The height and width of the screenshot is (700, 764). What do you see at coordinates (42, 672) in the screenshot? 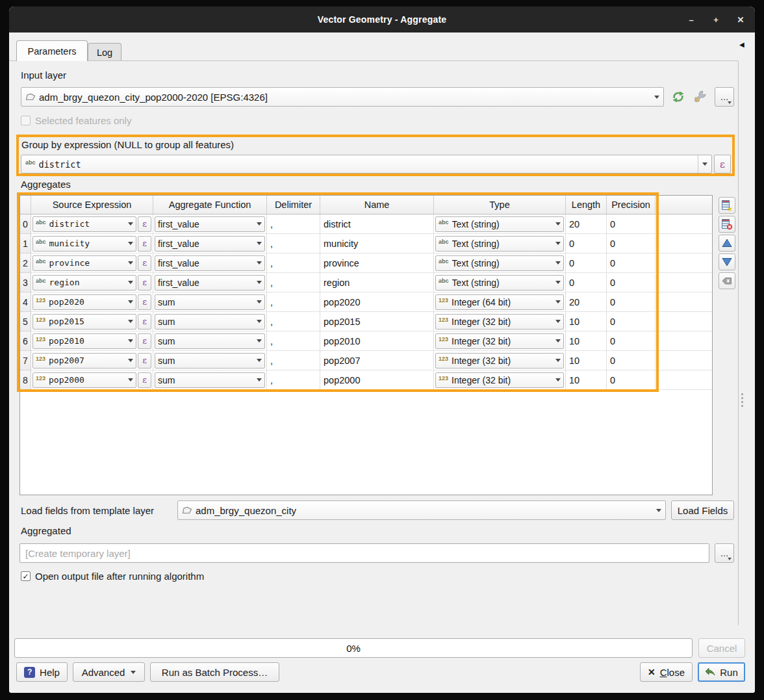
I see `help-button: ? Help` at bounding box center [42, 672].